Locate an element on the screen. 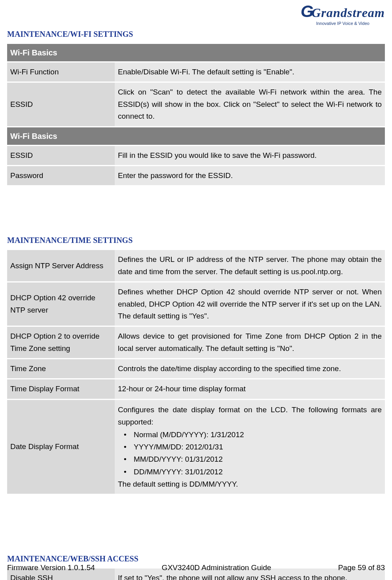  setting-description: Fill in the ESSID you would like to save… is located at coordinates (250, 155).